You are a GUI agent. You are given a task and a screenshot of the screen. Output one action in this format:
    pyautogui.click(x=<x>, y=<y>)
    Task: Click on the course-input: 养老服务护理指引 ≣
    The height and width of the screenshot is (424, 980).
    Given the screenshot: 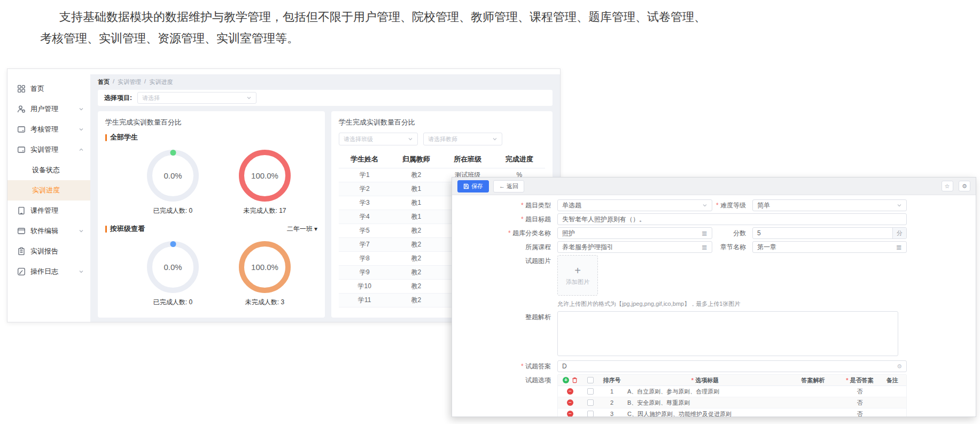 What is the action you would take?
    pyautogui.click(x=635, y=247)
    